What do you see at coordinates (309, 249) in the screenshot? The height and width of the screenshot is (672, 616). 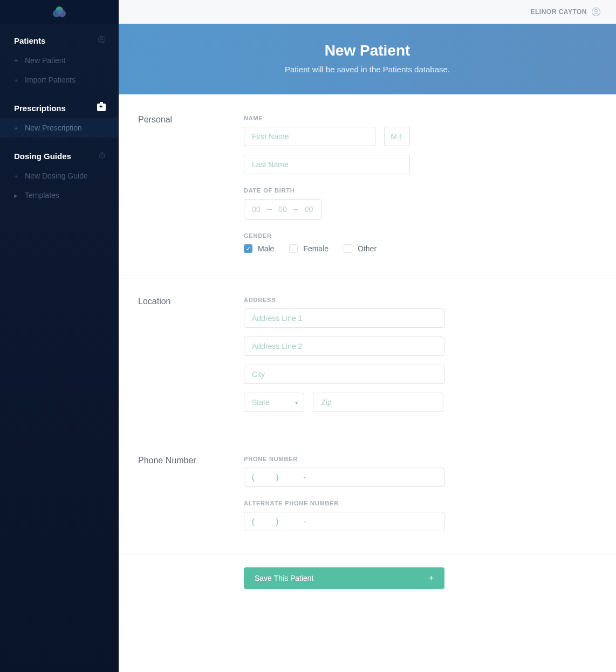 I see `gender-checkbox-female: Female` at bounding box center [309, 249].